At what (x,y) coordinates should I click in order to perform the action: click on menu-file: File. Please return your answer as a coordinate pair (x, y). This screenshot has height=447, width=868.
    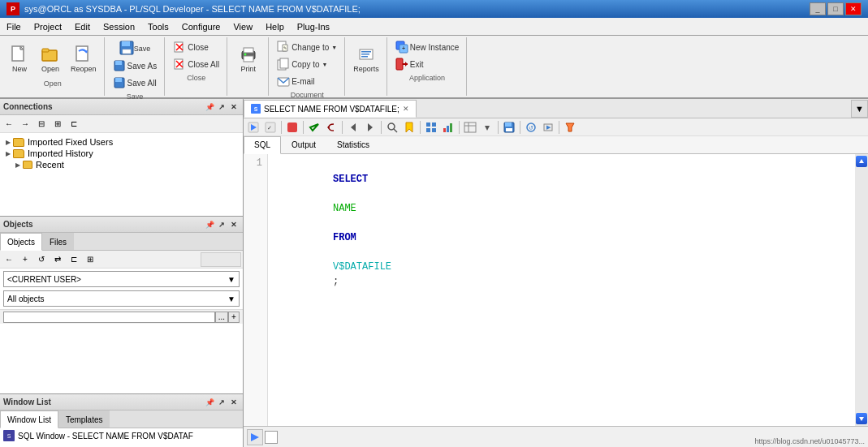
    Looking at the image, I should click on (14, 27).